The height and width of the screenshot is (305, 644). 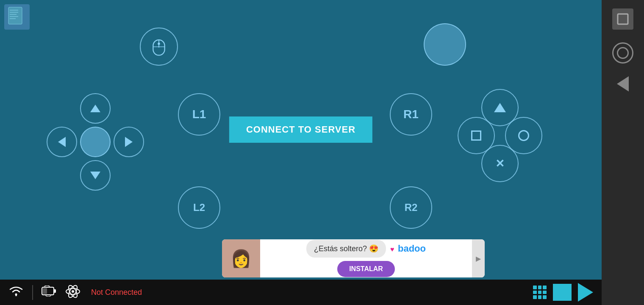 I want to click on install-button: INSTALAR, so click(x=366, y=269).